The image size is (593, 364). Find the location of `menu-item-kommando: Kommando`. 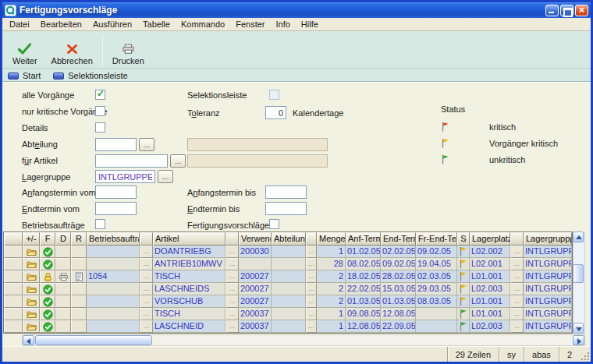

menu-item-kommando: Kommando is located at coordinates (203, 24).